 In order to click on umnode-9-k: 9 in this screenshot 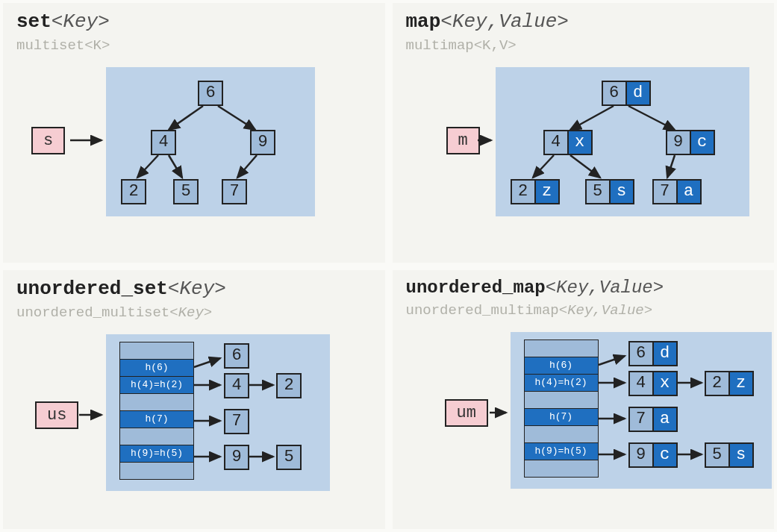, I will do `click(641, 455)`.